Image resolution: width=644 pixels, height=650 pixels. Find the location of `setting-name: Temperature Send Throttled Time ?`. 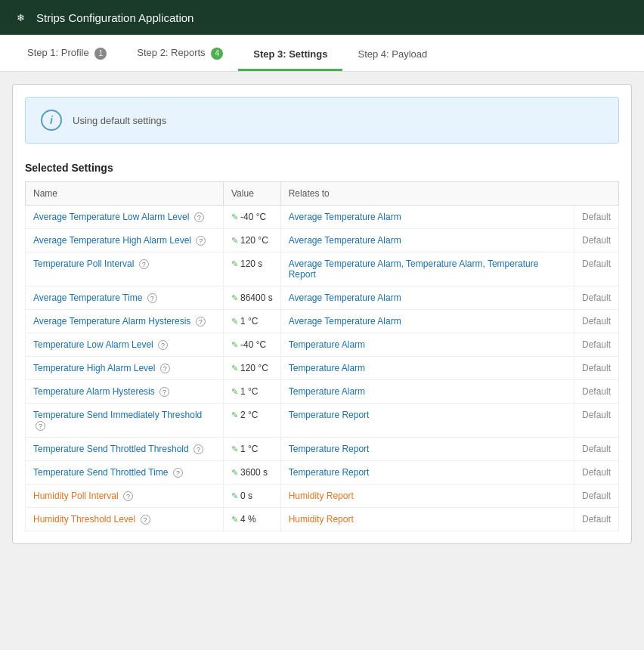

setting-name: Temperature Send Throttled Time ? is located at coordinates (125, 473).